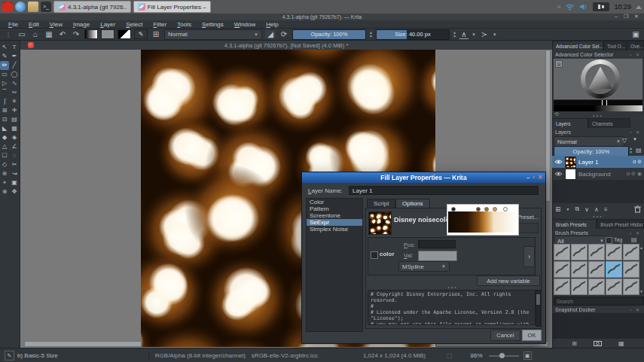 Image resolution: width=644 pixels, height=362 pixels. What do you see at coordinates (34, 24) in the screenshot?
I see `edit: Edit` at bounding box center [34, 24].